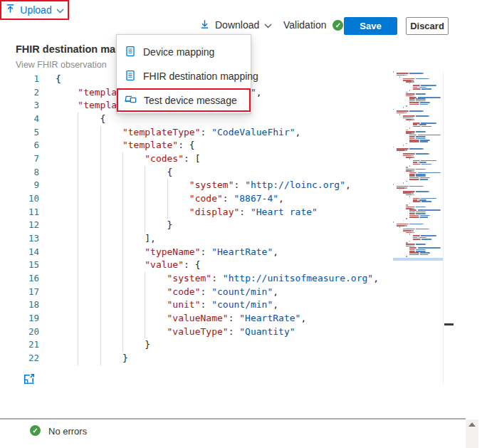 The image size is (482, 448). What do you see at coordinates (472, 434) in the screenshot?
I see `vertical-scrollbar` at bounding box center [472, 434].